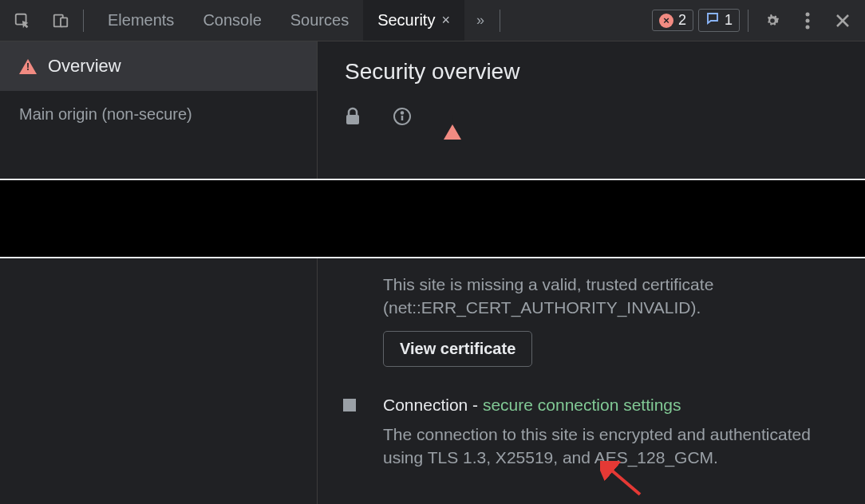 The height and width of the screenshot is (504, 865). Describe the element at coordinates (413, 21) in the screenshot. I see `tab-security: Security ×` at that location.